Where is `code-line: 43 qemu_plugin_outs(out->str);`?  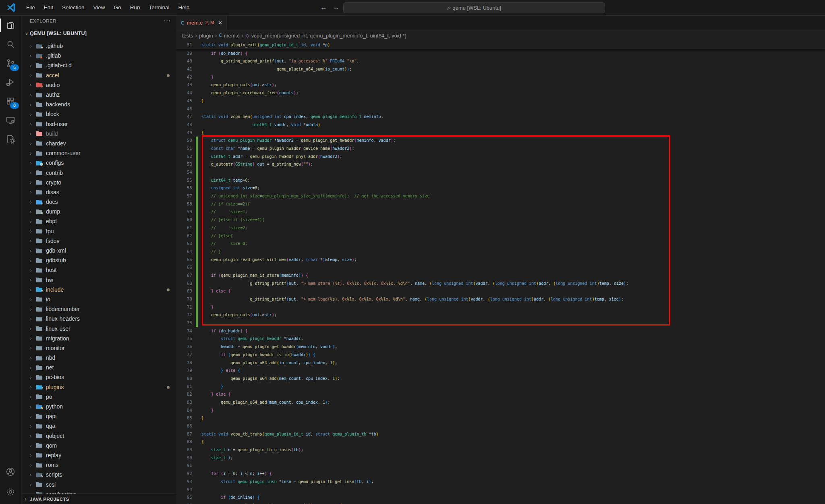
code-line: 43 qemu_plugin_outs(out->str); is located at coordinates (500, 85).